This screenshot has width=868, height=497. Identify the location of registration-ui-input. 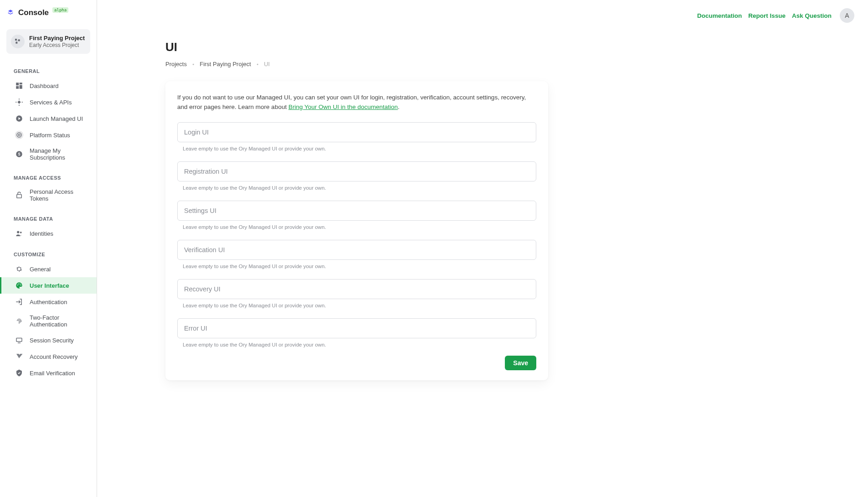
(357, 171).